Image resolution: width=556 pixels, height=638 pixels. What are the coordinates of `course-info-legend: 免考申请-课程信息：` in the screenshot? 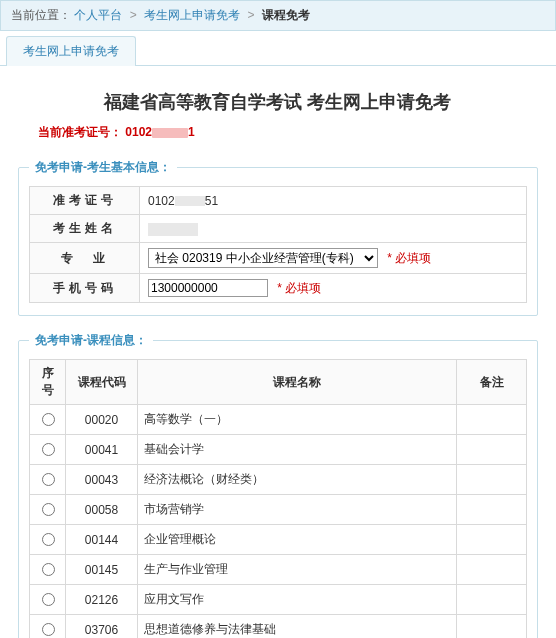 It's located at (91, 340).